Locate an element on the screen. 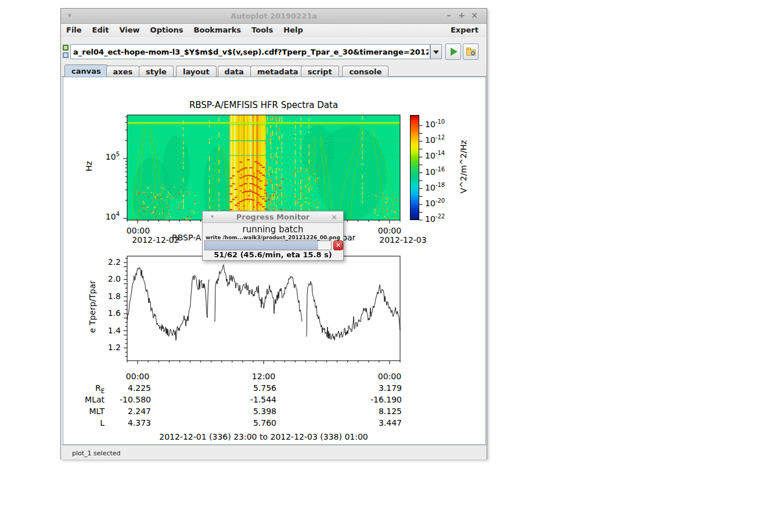 The width and height of the screenshot is (781, 532). spectra-xtick-end-date: 2012-12-03 is located at coordinates (403, 240).